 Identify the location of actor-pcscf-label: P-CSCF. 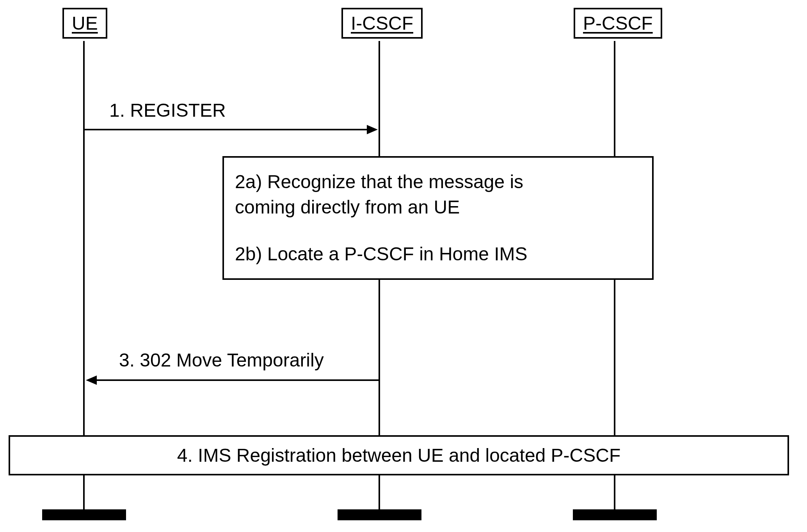
(618, 23).